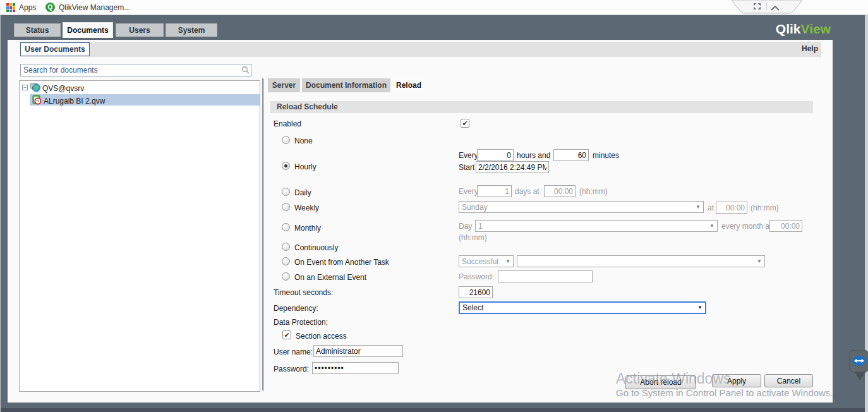  Describe the element at coordinates (757, 8) in the screenshot. I see `exit-fullscreen-icon` at that location.